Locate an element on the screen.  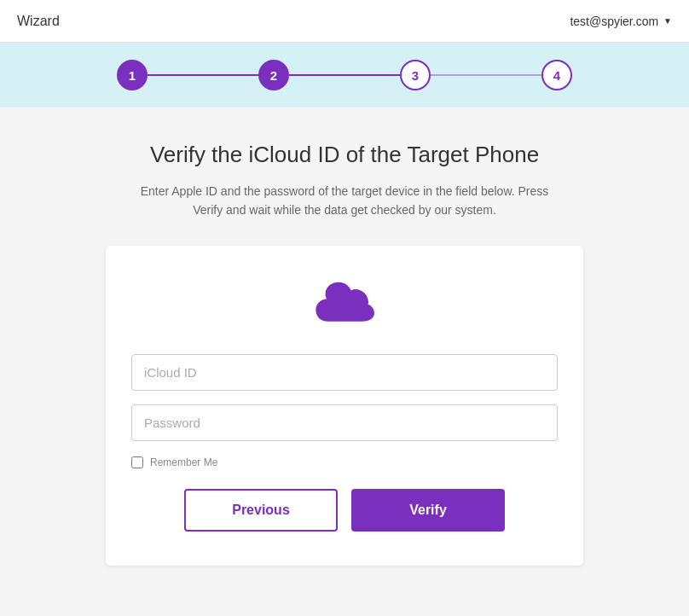
previous-button: Previous is located at coordinates (261, 510).